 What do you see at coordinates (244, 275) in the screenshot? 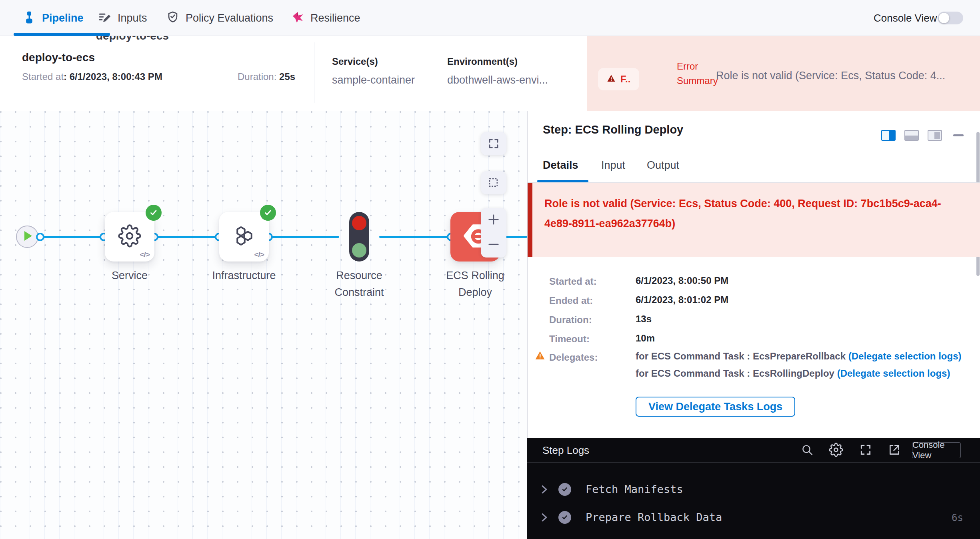
I see `node-label-infrastructure: Infrastructure` at bounding box center [244, 275].